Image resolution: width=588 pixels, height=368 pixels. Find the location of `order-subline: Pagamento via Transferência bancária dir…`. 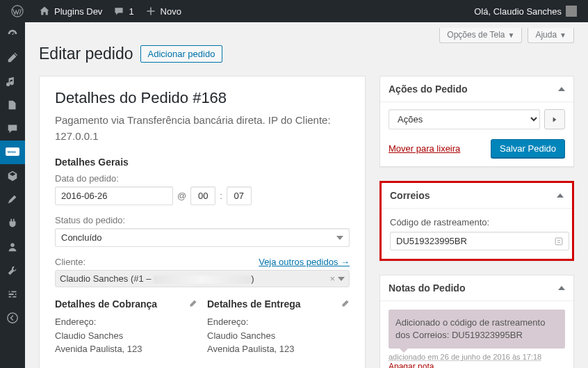

order-subline: Pagamento via Transferência bancária dir… is located at coordinates (202, 128).